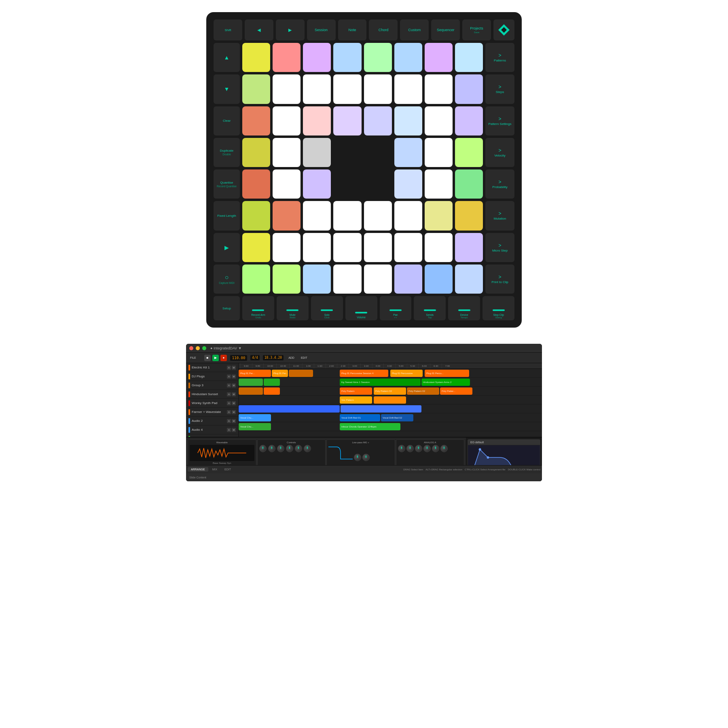 The image size is (728, 728). I want to click on pad-r6-c3, so click(347, 248).